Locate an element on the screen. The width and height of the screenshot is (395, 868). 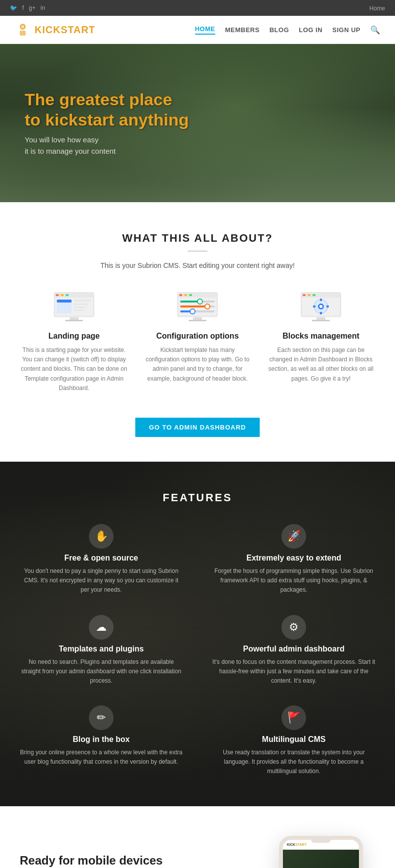
top-bar: 🐦 f g+ in Home is located at coordinates (198, 8).